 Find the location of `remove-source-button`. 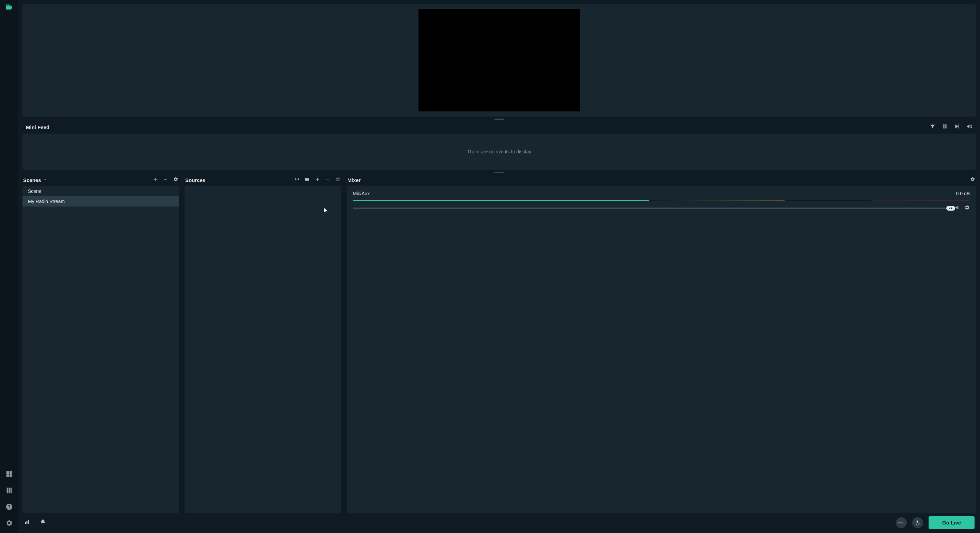

remove-source-button is located at coordinates (328, 180).